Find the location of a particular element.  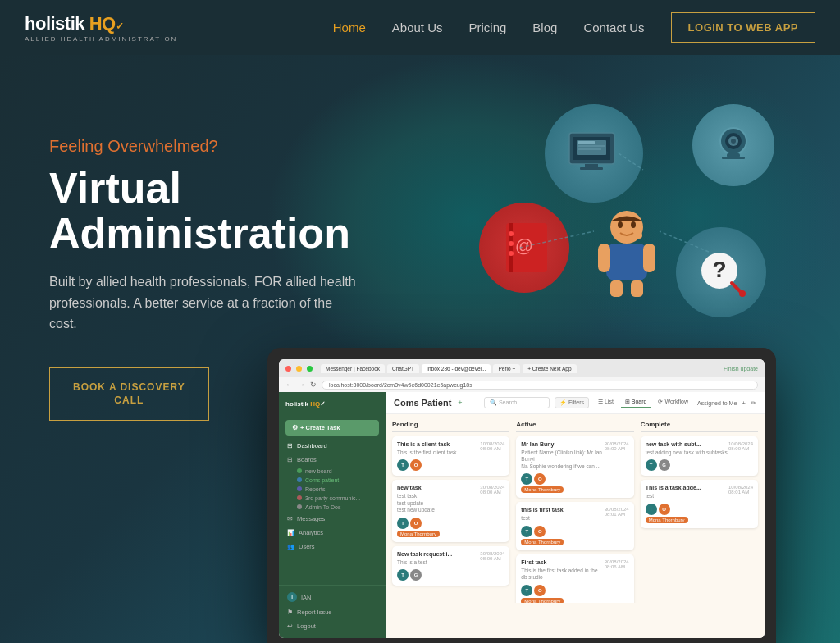

add-board-btn: + is located at coordinates (459, 403).